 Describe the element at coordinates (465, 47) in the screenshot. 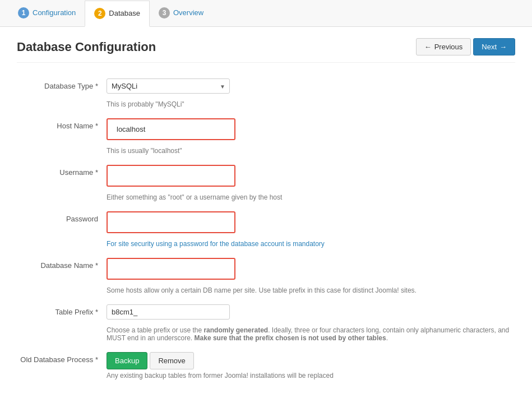

I see `nav-buttons: ← Previous Next →` at that location.